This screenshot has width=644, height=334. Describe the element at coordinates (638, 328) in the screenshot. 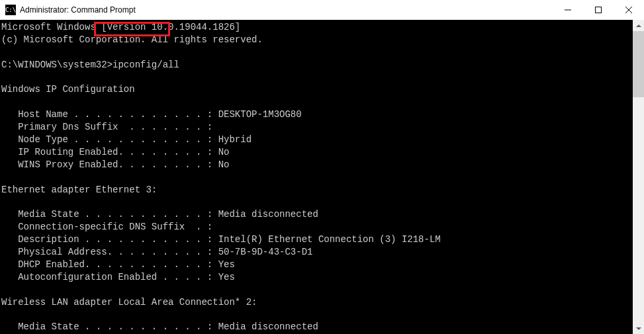

I see `scroll-down-button` at that location.